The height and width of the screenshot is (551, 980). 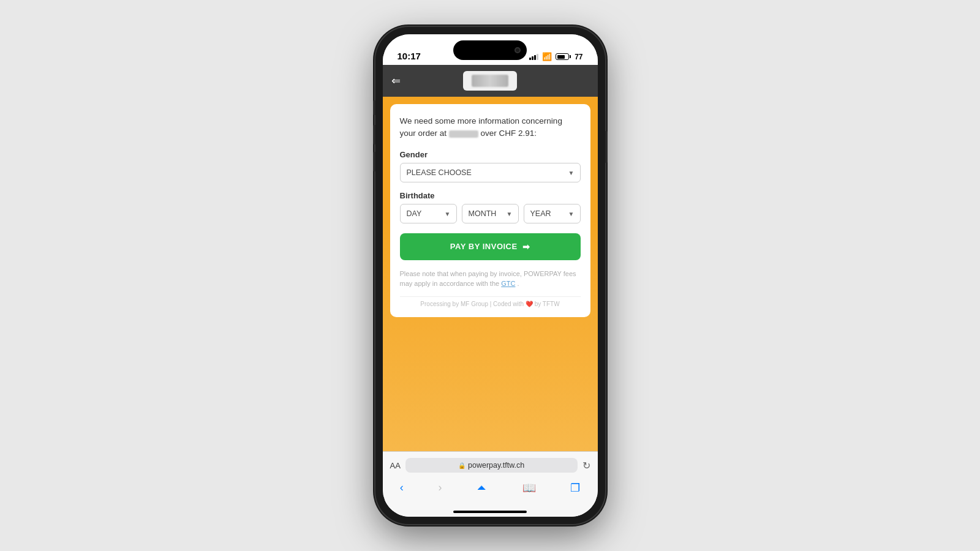 I want to click on battery-icon, so click(x=564, y=56).